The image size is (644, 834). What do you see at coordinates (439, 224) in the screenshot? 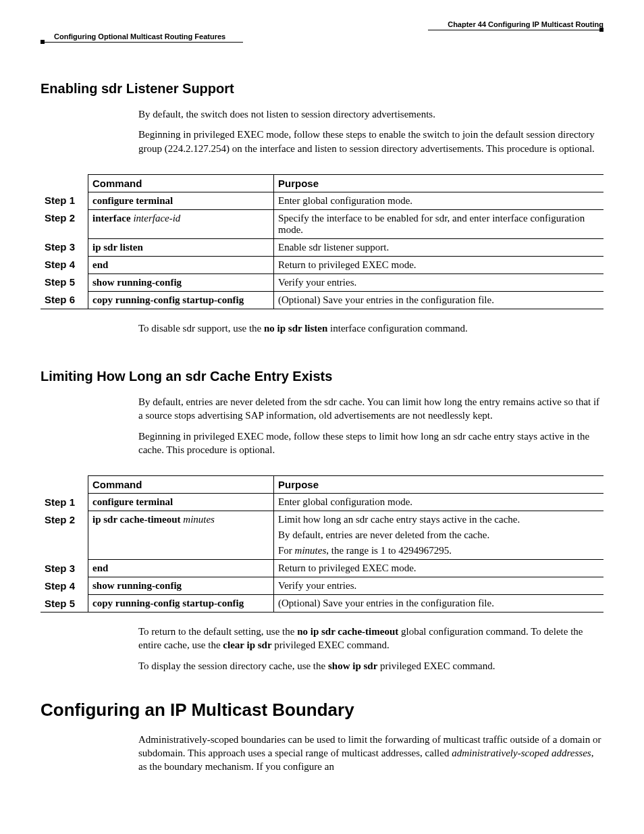
I see `purpose-text: Specify the interface to be enabled for …` at bounding box center [439, 224].